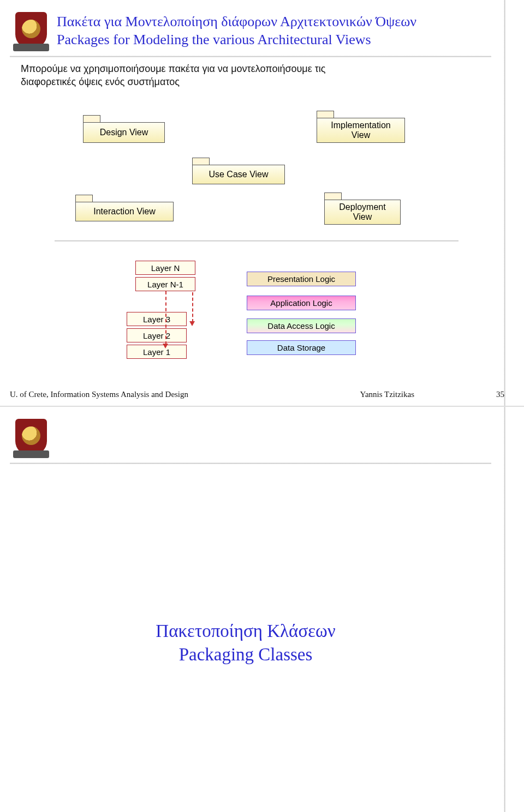 The height and width of the screenshot is (812, 524). What do you see at coordinates (239, 175) in the screenshot?
I see `package-label: Use Case View` at bounding box center [239, 175].